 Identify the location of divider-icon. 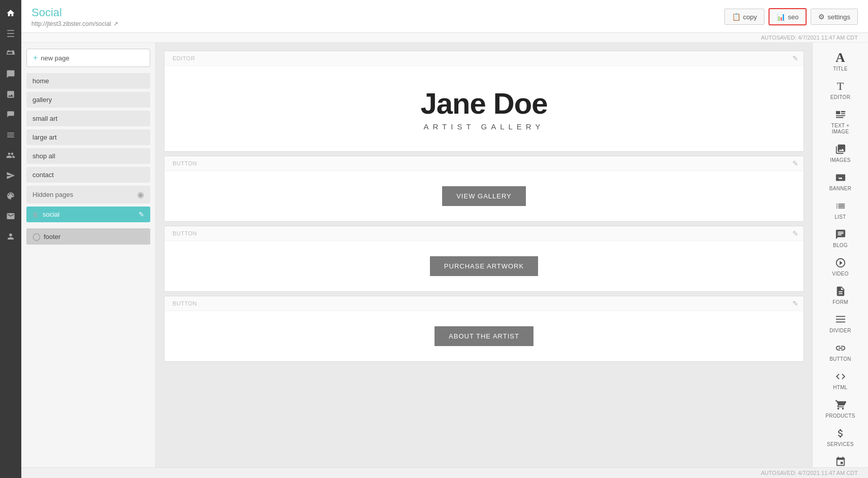
(841, 320).